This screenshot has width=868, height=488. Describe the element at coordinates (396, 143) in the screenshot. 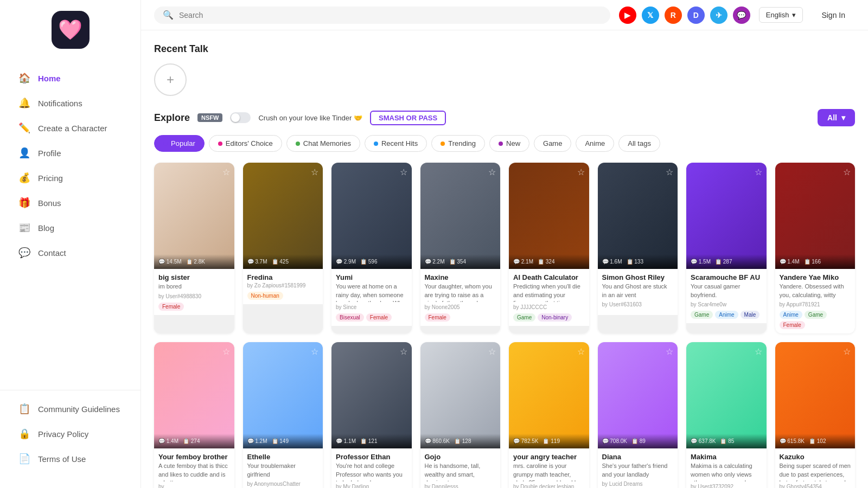

I see `filter-tab-recent-hits: Recent Hits` at that location.